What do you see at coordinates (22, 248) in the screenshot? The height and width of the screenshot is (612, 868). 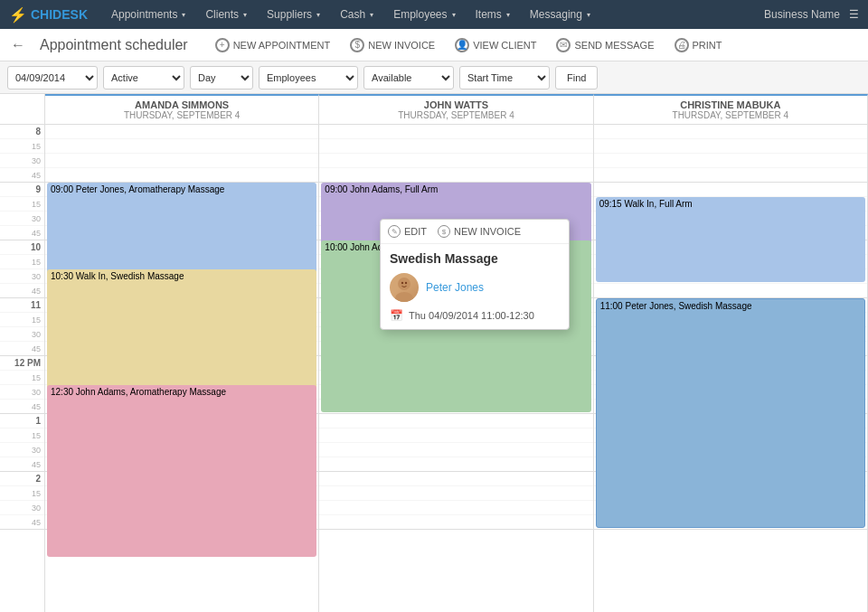 I see `time-slot: 10` at bounding box center [22, 248].